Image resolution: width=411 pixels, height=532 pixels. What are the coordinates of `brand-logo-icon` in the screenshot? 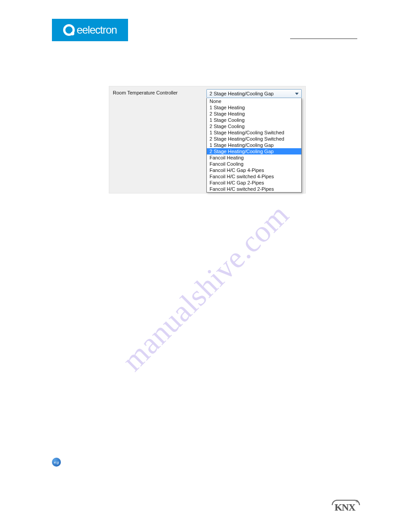 It's located at (69, 30).